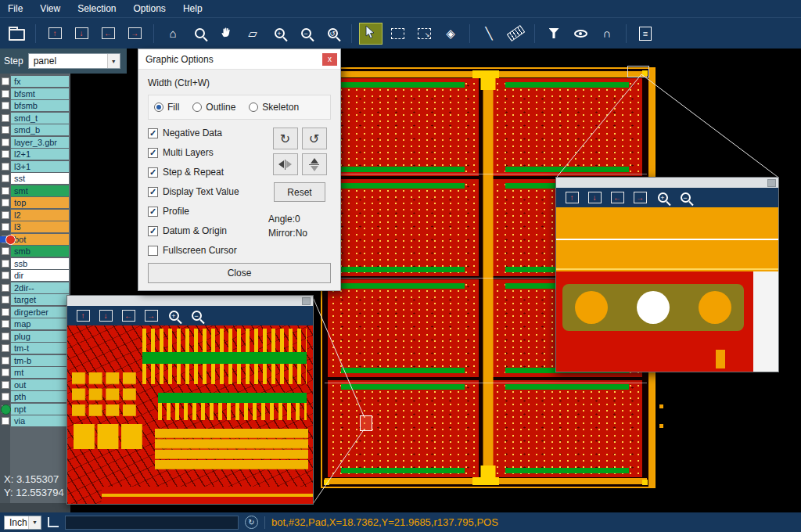 This screenshot has width=801, height=532. Describe the element at coordinates (397, 34) in the screenshot. I see `rect-select-button` at that location.